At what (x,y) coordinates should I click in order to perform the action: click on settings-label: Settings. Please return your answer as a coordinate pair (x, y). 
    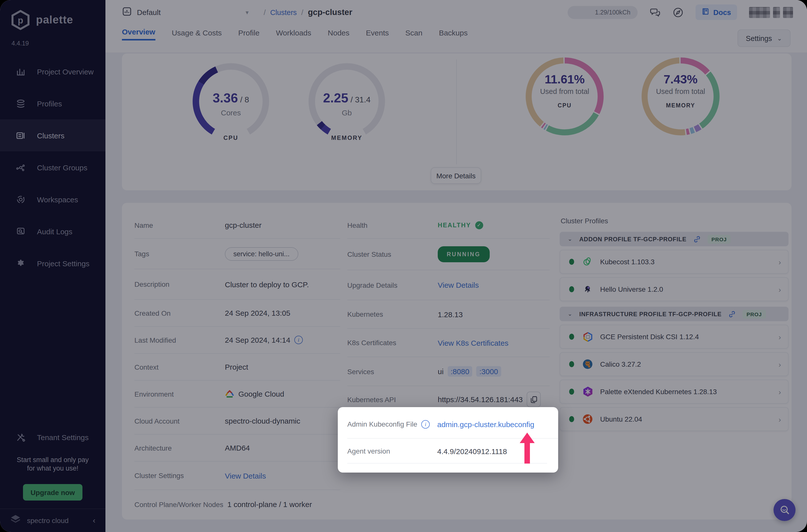
    Looking at the image, I should click on (759, 38).